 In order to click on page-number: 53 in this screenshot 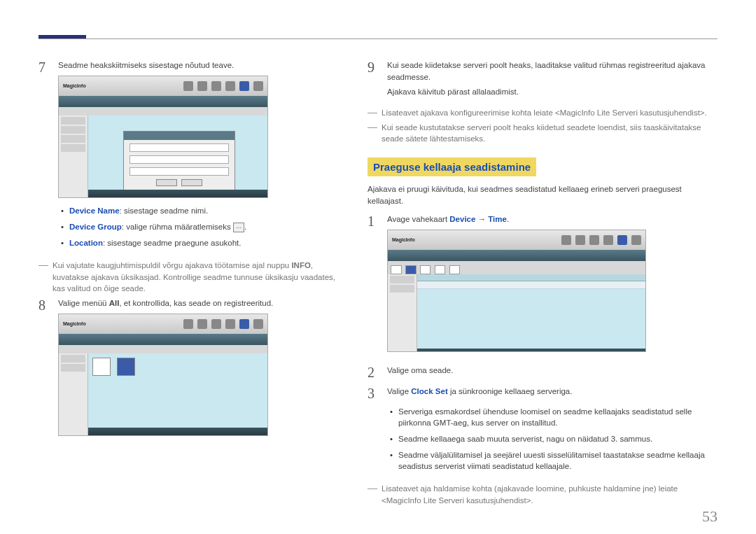, I will do `click(710, 517)`.